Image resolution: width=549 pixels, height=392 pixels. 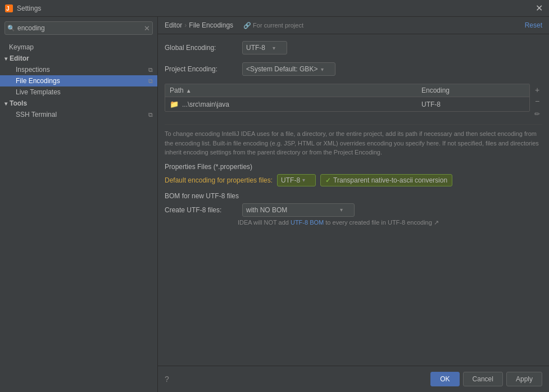 I want to click on folder-icon: 📁, so click(x=174, y=104).